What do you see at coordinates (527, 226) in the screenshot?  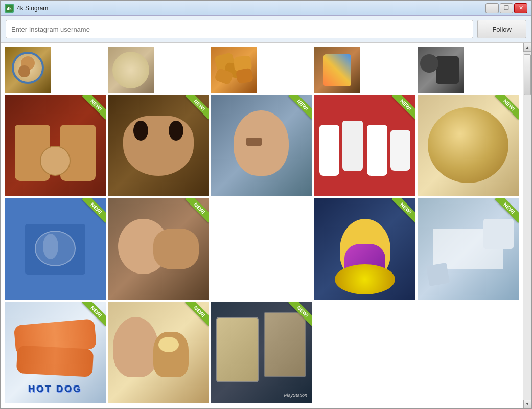 I see `scroll-track` at bounding box center [527, 226].